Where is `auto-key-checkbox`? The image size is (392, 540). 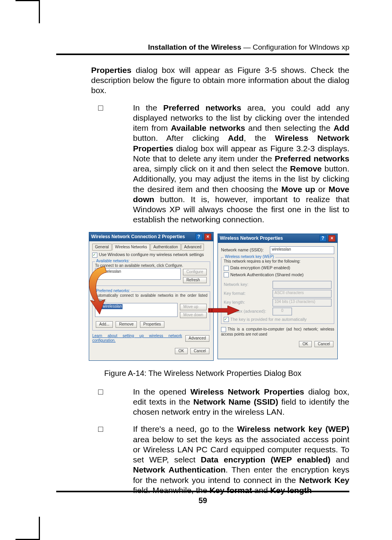 auto-key-checkbox is located at coordinates (226, 320).